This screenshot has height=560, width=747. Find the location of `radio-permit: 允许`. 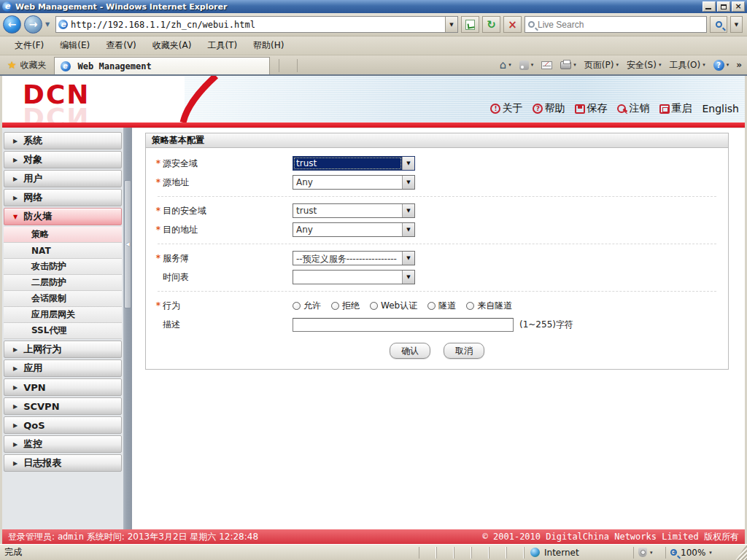

radio-permit: 允许 is located at coordinates (306, 306).